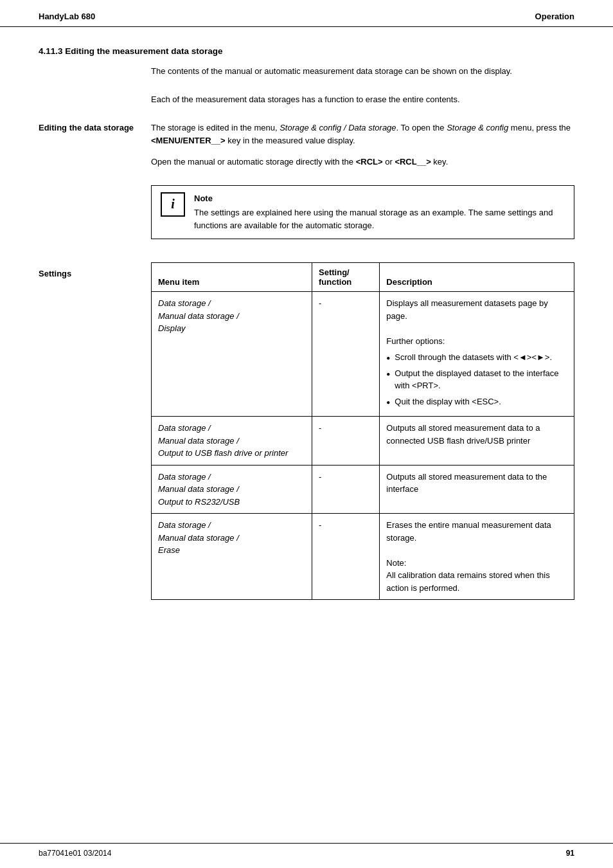 The image size is (613, 868). Describe the element at coordinates (75, 853) in the screenshot. I see `footer-left: ba77041e01 03/2014` at that location.